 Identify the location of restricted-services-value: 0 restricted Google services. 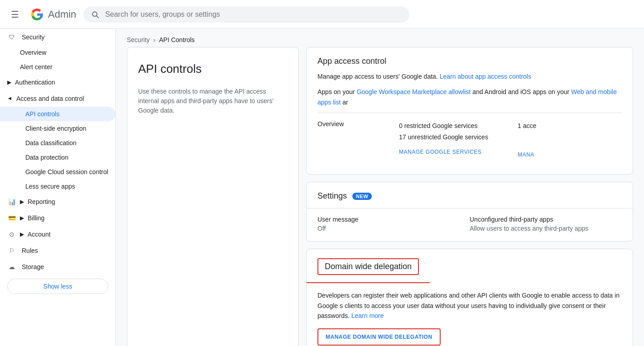
(451, 126).